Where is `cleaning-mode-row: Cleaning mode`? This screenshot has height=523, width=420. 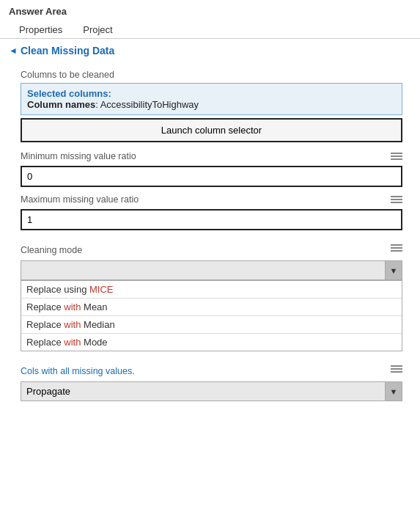
cleaning-mode-row: Cleaning mode is located at coordinates (211, 248).